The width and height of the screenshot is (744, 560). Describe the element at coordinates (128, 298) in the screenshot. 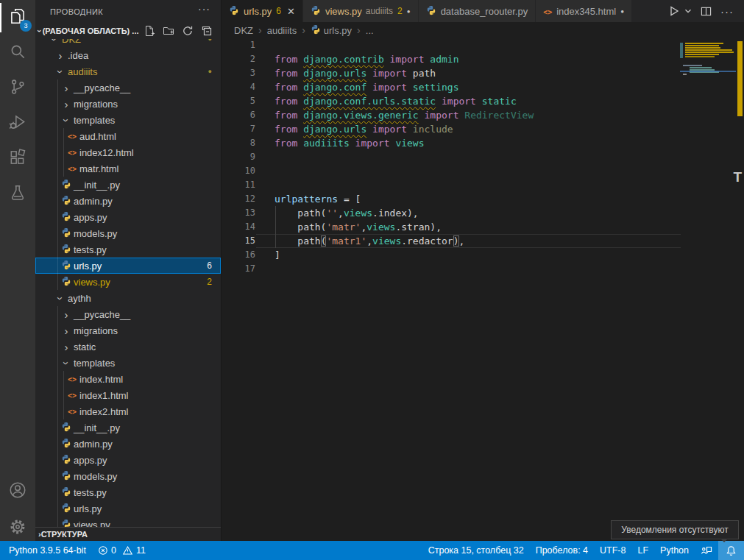

I see `tree-item-aythh: › aythh` at that location.